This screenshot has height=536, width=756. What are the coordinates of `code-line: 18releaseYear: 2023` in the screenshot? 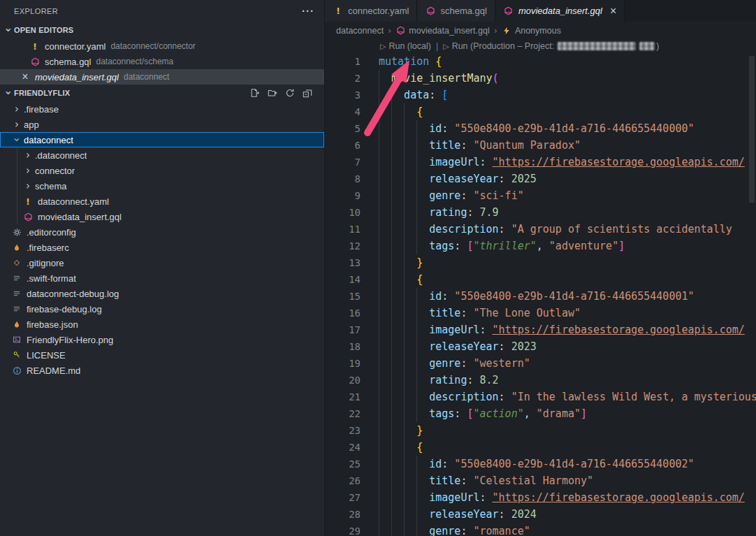 It's located at (541, 347).